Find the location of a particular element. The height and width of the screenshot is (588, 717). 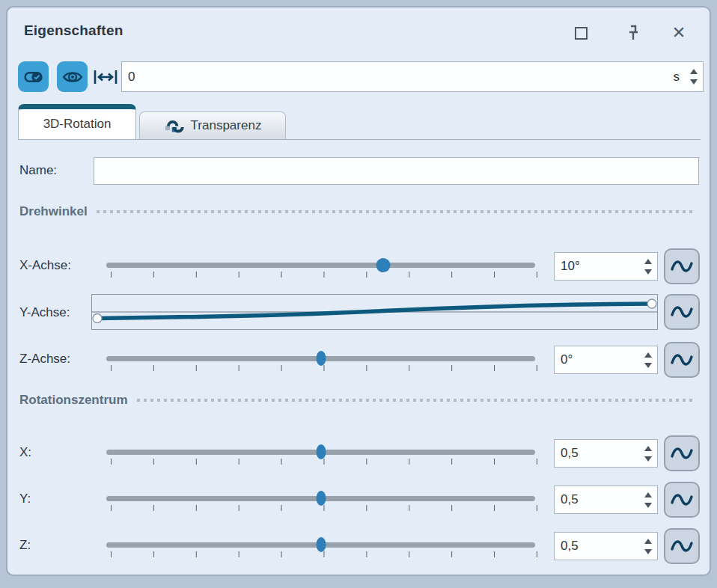

x-achse-curve-button is located at coordinates (682, 266).